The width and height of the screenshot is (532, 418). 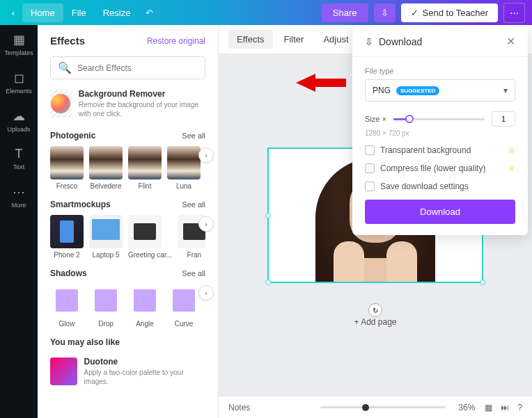 What do you see at coordinates (375, 407) in the screenshot?
I see `footer-bar: Notes 36% ▦ ⏭ ?` at bounding box center [375, 407].